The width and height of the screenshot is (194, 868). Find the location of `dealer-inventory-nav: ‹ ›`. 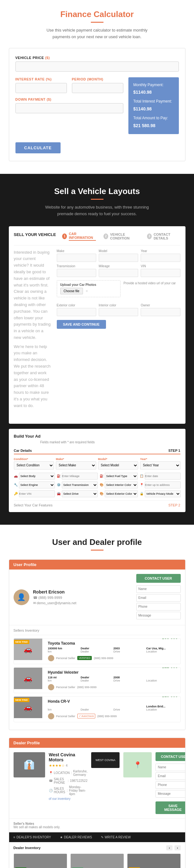

dealer-inventory-nav: ‹ › is located at coordinates (173, 848).